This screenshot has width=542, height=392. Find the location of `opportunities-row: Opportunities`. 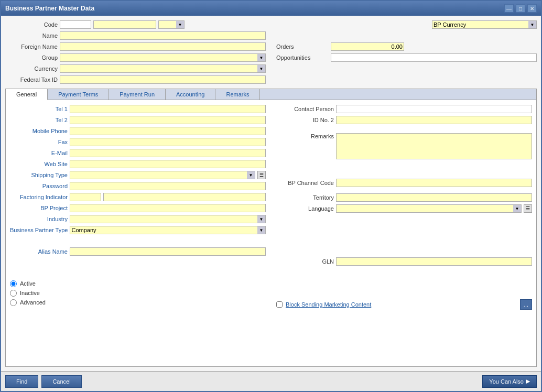

opportunities-row: Opportunities is located at coordinates (407, 58).